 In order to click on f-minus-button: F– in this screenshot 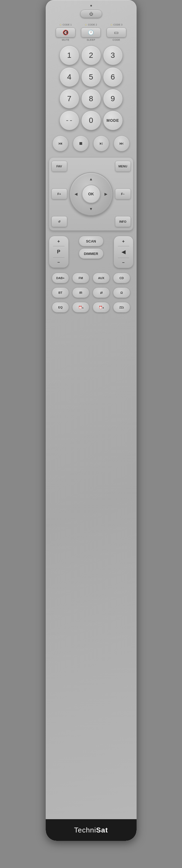, I will do `click(123, 194)`.